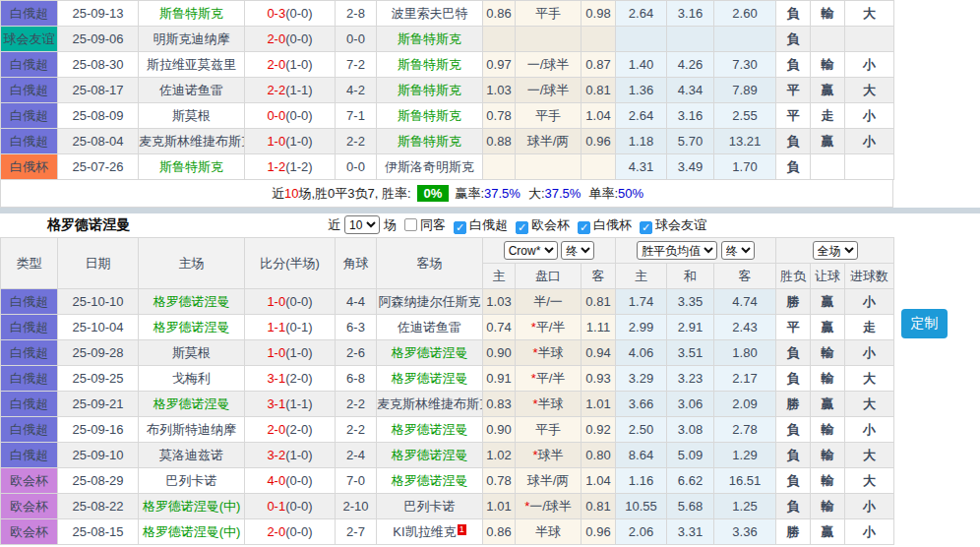  What do you see at coordinates (430, 167) in the screenshot?
I see `away-team: 伊斯洛奇明斯克` at bounding box center [430, 167].